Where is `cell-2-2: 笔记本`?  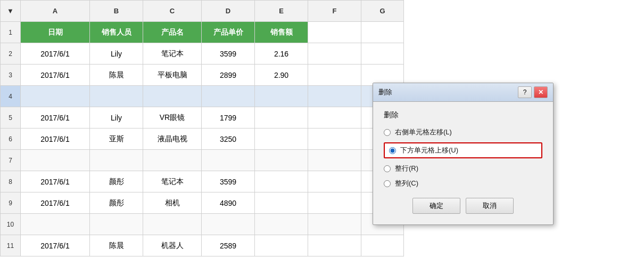 cell-2-2: 笔记本 is located at coordinates (172, 54).